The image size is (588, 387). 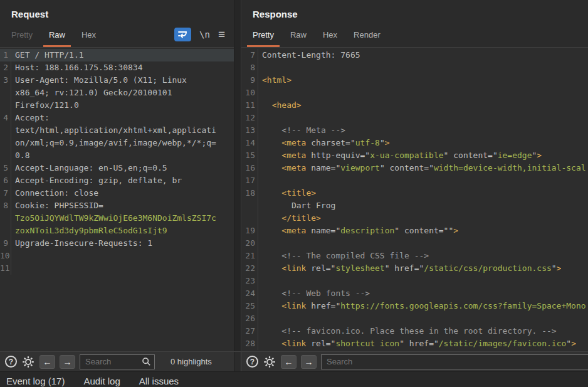 What do you see at coordinates (249, 80) in the screenshot?
I see `line-number: 9` at bounding box center [249, 80].